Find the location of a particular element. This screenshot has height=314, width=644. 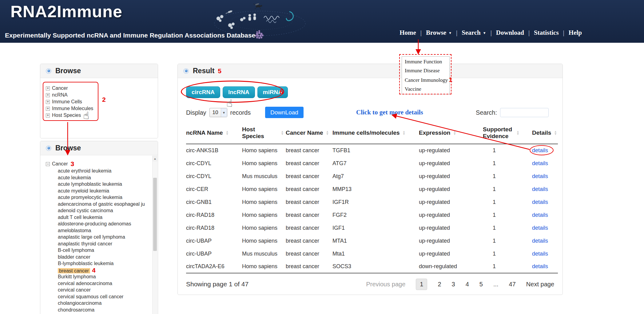

nav-search: Search is located at coordinates (474, 33).